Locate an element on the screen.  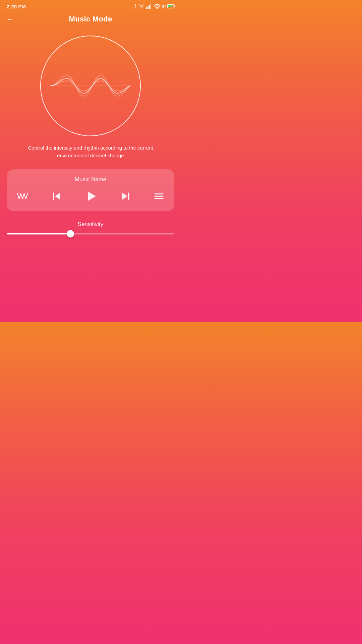
description-text: Control the intensity and rhythm accordi… is located at coordinates (90, 152).